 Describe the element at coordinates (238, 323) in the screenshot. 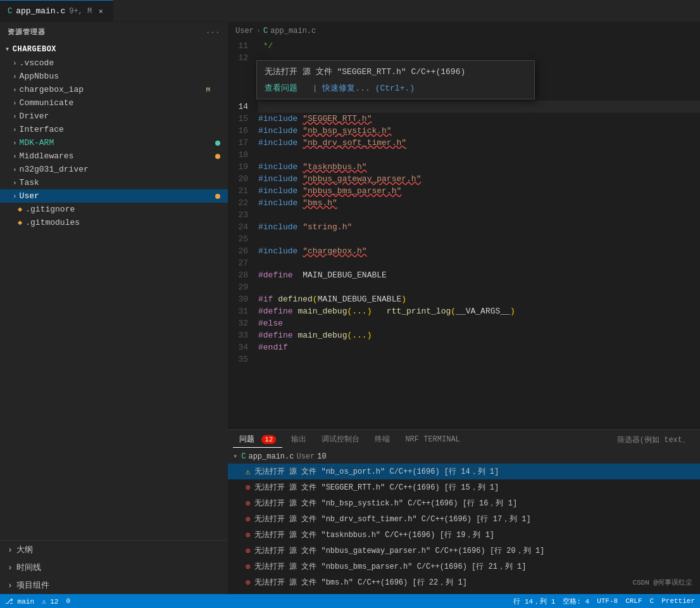

I see `line-num-32: 32` at that location.